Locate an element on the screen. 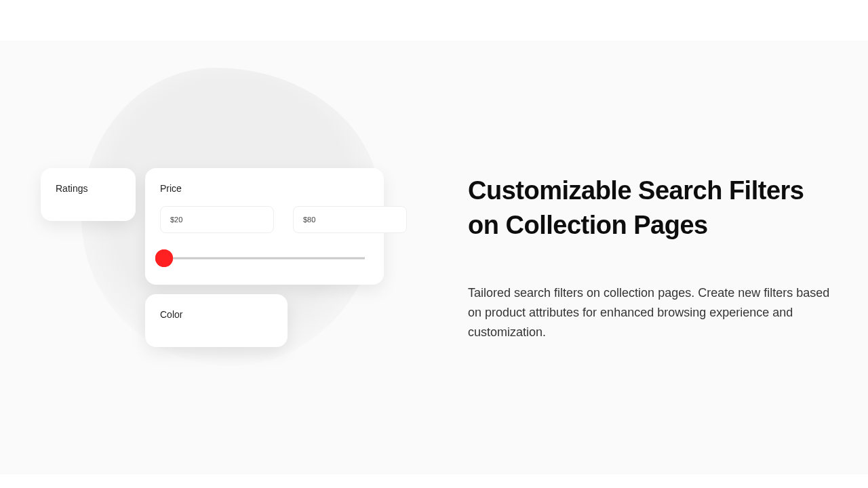  slider-handle-max is located at coordinates (164, 258).